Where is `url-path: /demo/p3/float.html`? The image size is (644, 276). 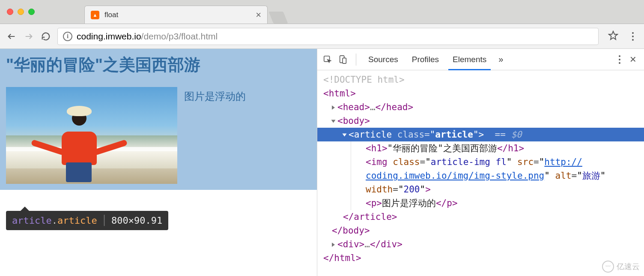 url-path: /demo/p3/float.html is located at coordinates (180, 36).